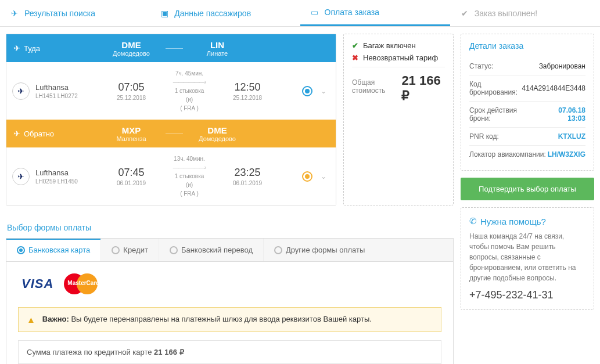 Image resolution: width=600 pixels, height=364 pixels. What do you see at coordinates (131, 87) in the screenshot?
I see `time: 07:05` at bounding box center [131, 87].